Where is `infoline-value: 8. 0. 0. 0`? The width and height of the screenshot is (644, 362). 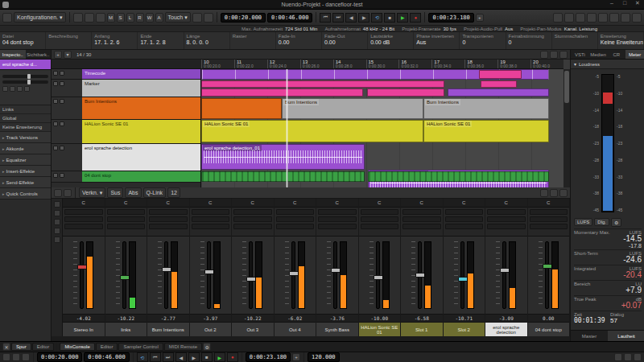
infoline-value: 8. 0. 0. 0 is located at coordinates (207, 42).